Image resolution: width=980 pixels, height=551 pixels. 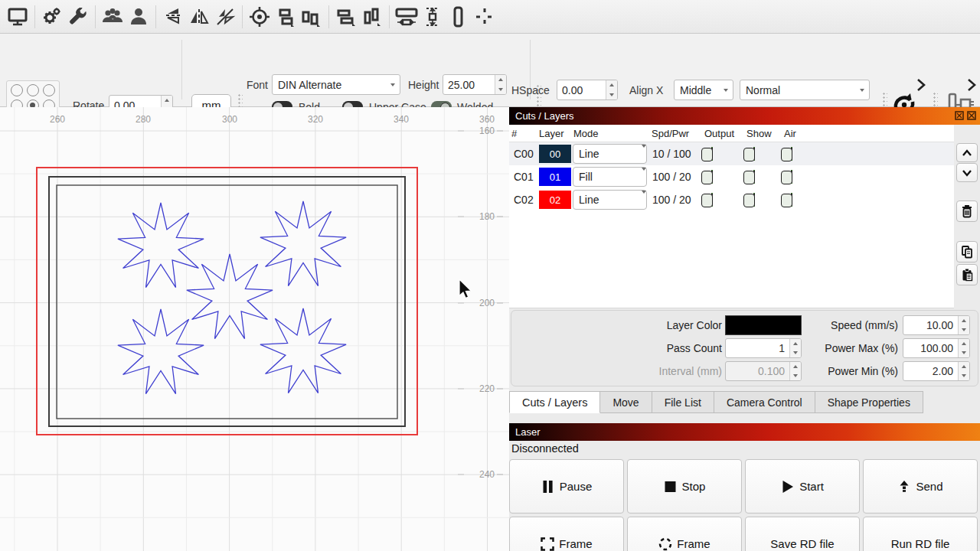 I want to click on distribute-horizontal-icon, so click(x=346, y=17).